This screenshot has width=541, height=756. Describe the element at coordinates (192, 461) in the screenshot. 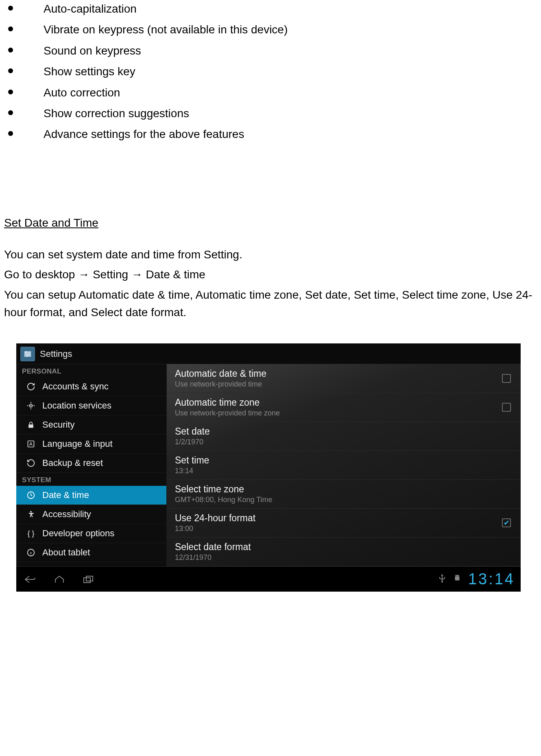

I see `setting-title: Set time` at that location.